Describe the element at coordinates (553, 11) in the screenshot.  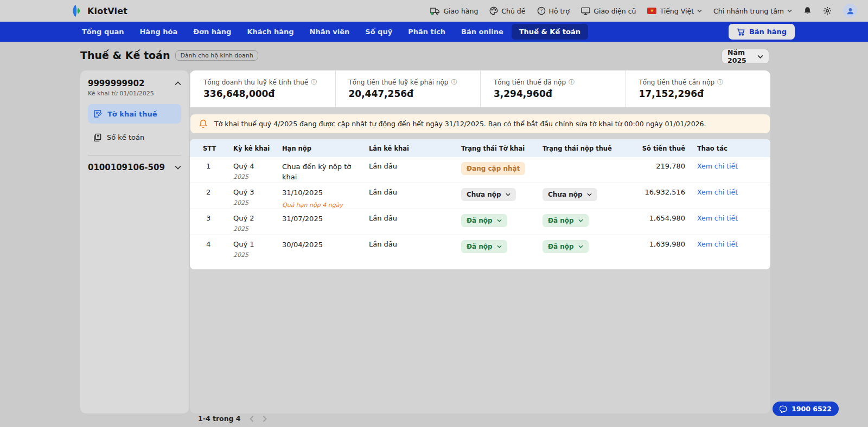
I see `support-menu: ? Hỗ trợ` at that location.